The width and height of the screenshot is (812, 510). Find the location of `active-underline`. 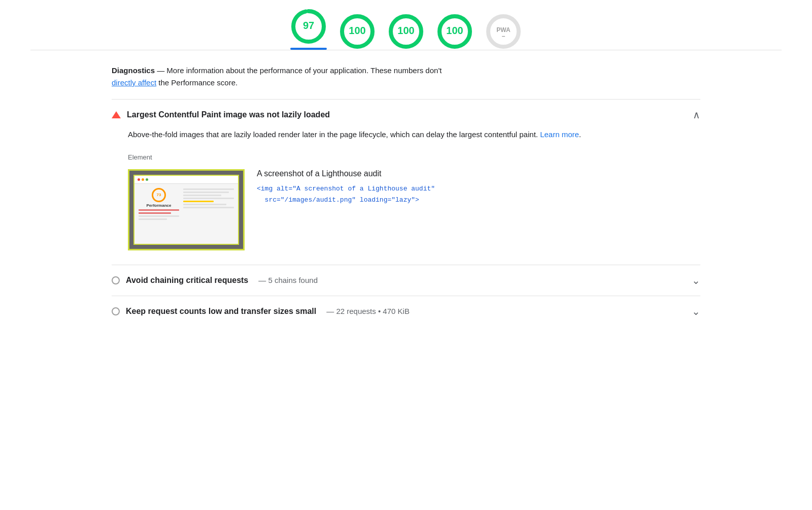

active-underline is located at coordinates (309, 49).